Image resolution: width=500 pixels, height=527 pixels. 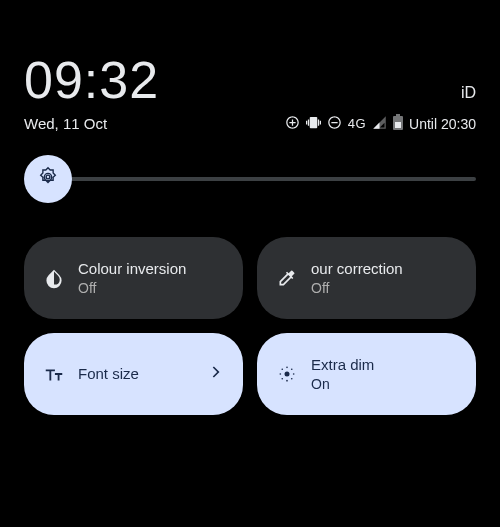 I want to click on brightness-icon, so click(x=48, y=179).